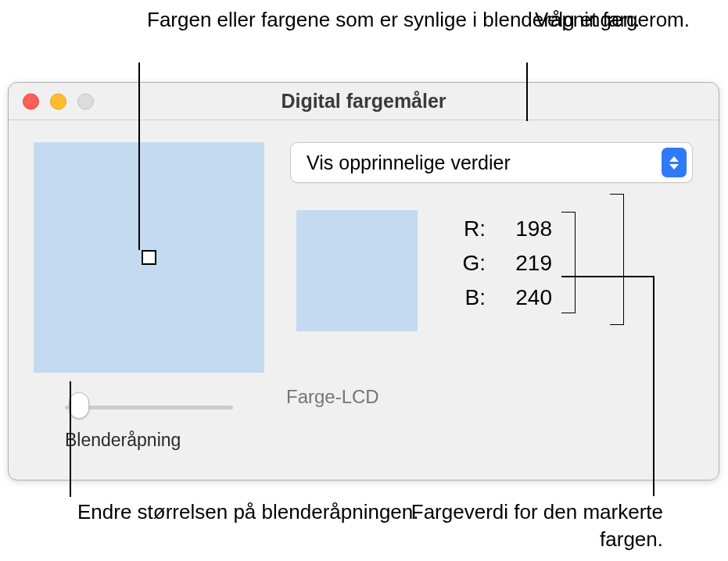 The height and width of the screenshot is (561, 728). I want to click on color-space-dropdown: Vis opprinnelige verdier, so click(491, 163).